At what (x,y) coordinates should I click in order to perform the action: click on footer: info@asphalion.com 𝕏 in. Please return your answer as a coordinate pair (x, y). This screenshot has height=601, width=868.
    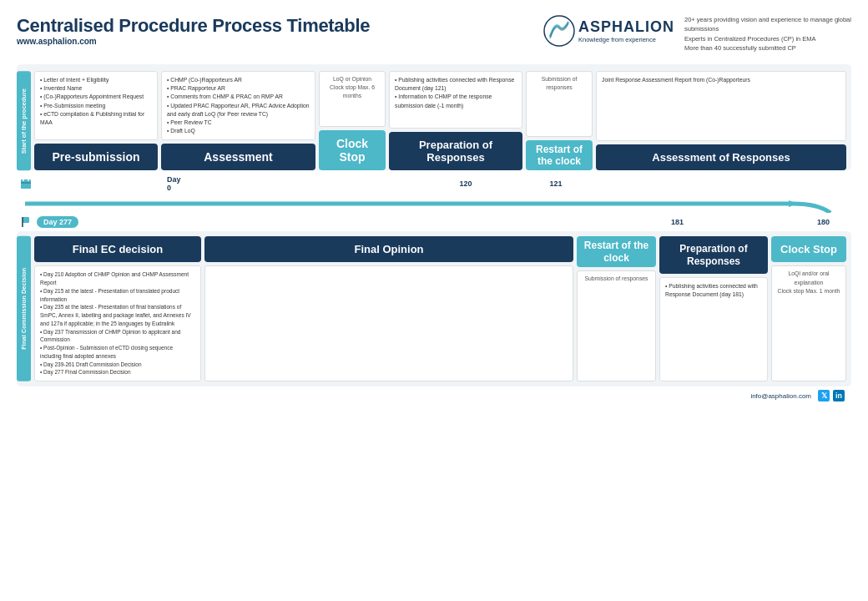
    Looking at the image, I should click on (434, 394).